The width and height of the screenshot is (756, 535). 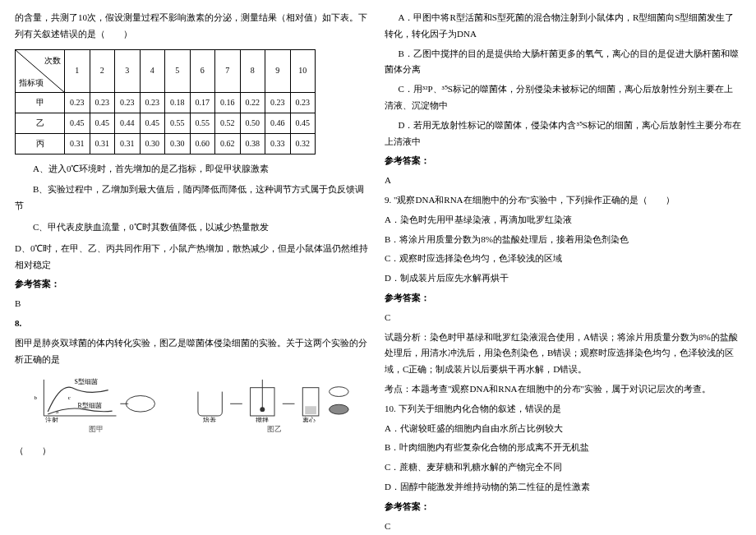 I want to click on option-c: C、甲代表皮肤血流量，0℃时其数值降低，以减少热量散发, so click(x=193, y=228).